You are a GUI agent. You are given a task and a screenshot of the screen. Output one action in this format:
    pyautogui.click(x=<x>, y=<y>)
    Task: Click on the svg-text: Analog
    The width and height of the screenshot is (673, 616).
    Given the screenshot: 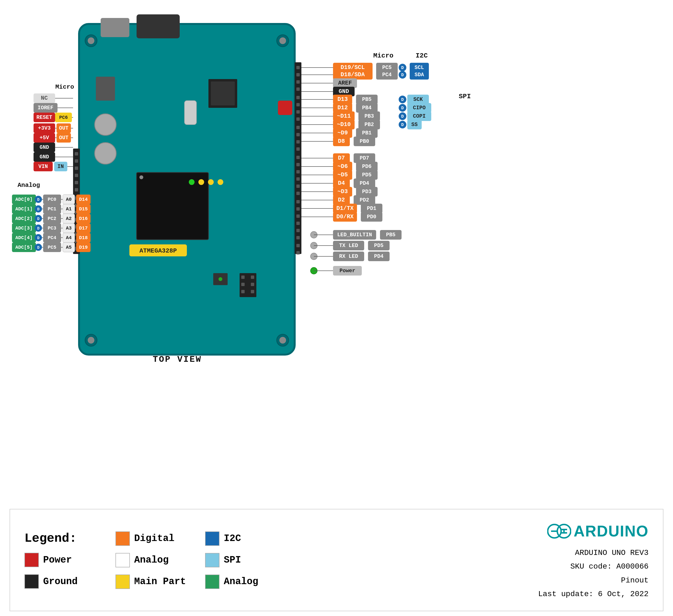 What is the action you would take?
    pyautogui.click(x=29, y=185)
    